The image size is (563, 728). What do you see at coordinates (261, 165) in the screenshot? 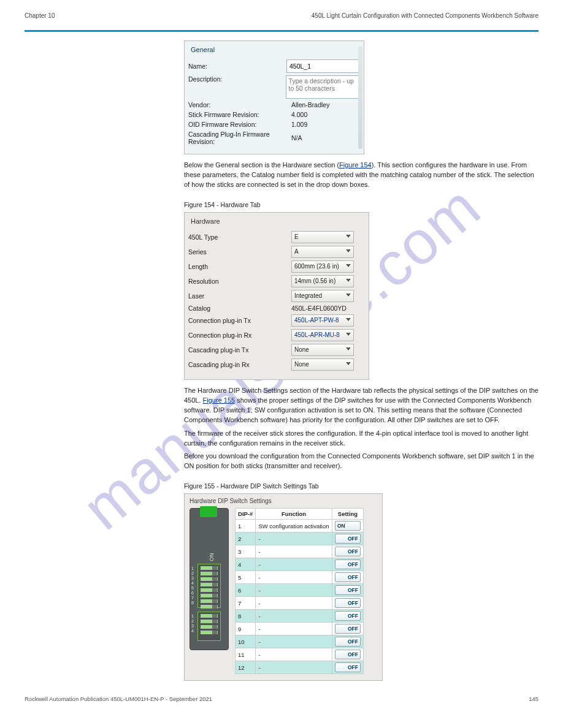
I see `p1a: Below the General section is the Hardwar…` at bounding box center [261, 165].